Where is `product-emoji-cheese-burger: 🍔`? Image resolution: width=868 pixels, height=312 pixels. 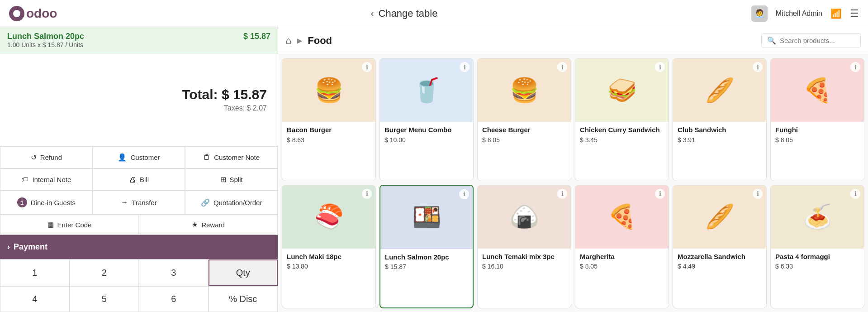
product-emoji-cheese-burger: 🍔 is located at coordinates (525, 91).